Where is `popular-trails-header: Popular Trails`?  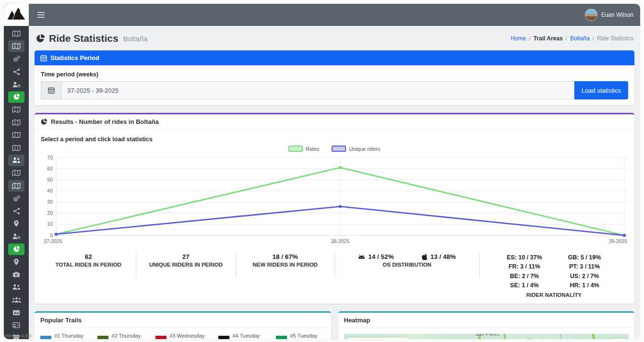
popular-trails-header: Popular Trails is located at coordinates (183, 320).